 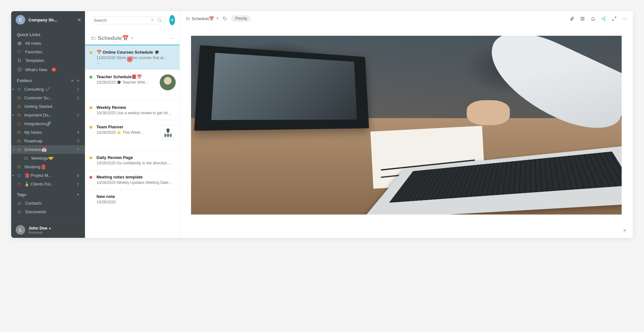 I want to click on calendar-icon: 📅, so click(x=211, y=19).